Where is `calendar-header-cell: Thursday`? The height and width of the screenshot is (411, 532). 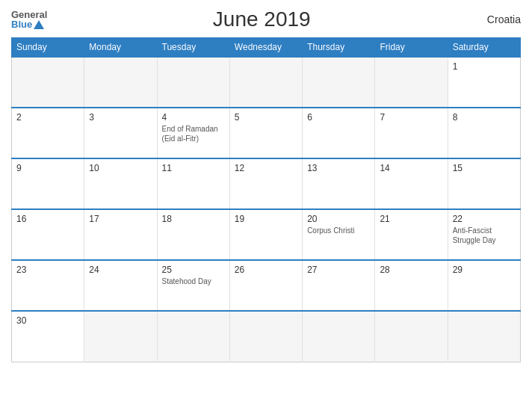 calendar-header-cell: Thursday is located at coordinates (339, 48).